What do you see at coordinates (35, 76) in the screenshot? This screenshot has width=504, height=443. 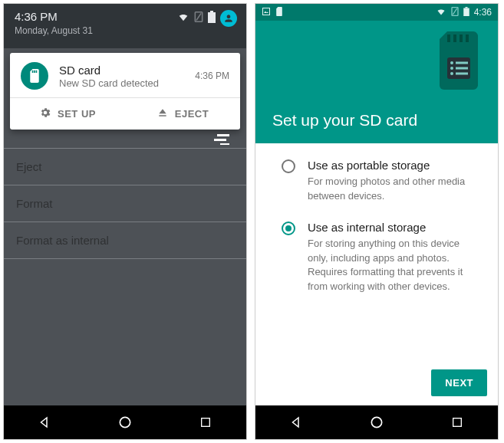 I see `sd-card-icon` at bounding box center [35, 76].